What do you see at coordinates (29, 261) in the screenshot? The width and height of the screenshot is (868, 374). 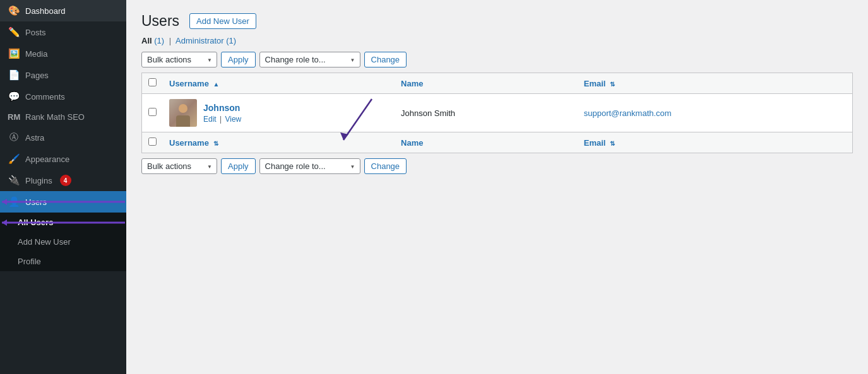 I see `profile-label: Profile` at bounding box center [29, 261].